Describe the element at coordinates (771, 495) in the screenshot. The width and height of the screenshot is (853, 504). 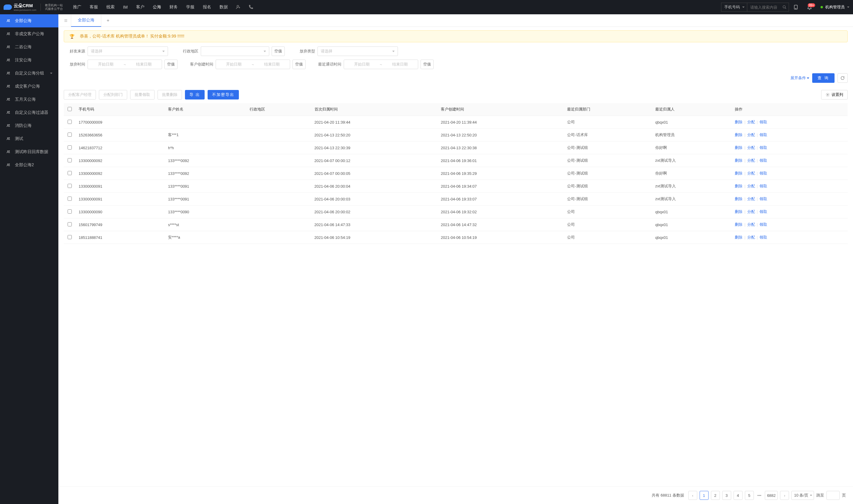
I see `last-page-button: 6882` at that location.